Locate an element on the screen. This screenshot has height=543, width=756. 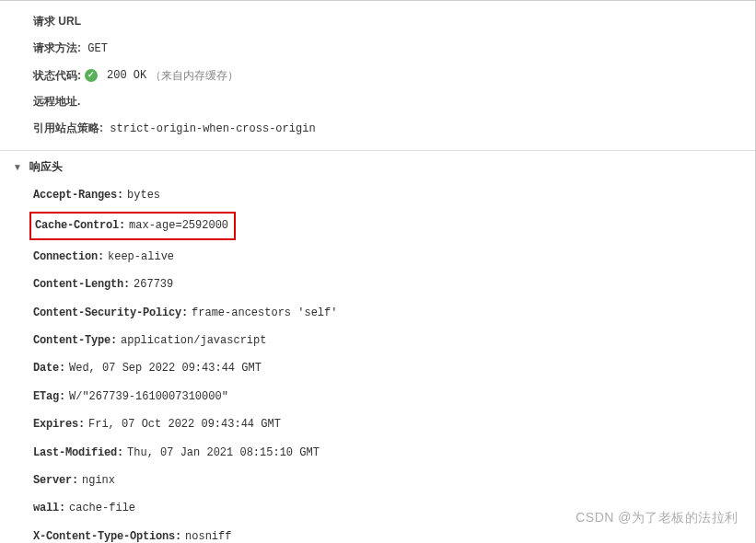
chevron-down-icon: ▼ is located at coordinates (17, 168).